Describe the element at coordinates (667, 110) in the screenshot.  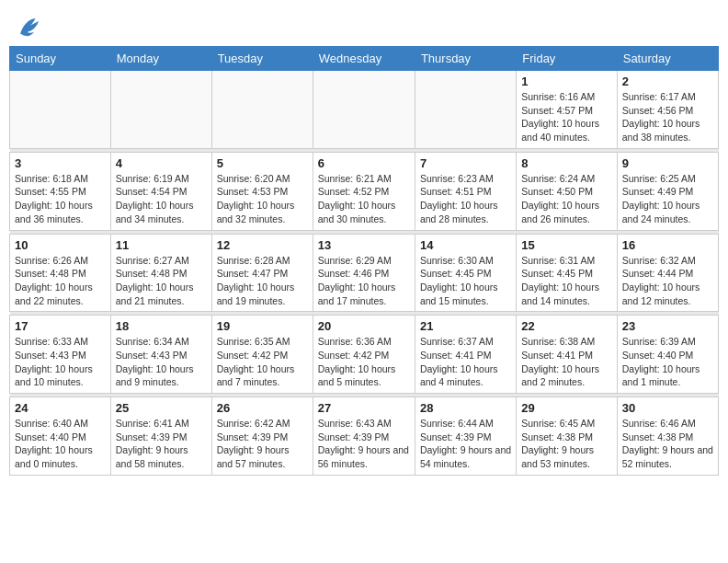
I see `calendar-cell: 2Sunrise: 6:17 AM Sunset: 4:56 PM Daylig…` at that location.